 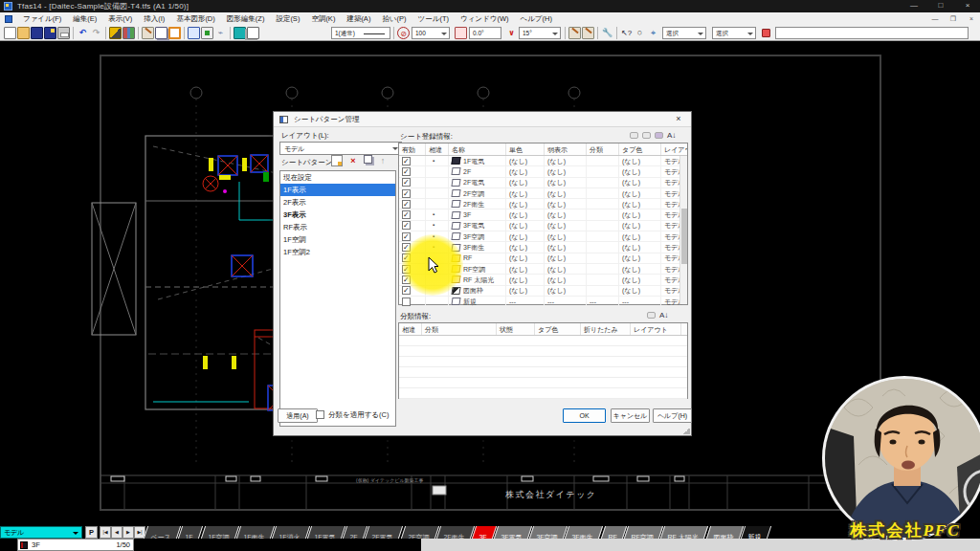 I want to click on sheet-tab: 新規, so click(x=755, y=532).